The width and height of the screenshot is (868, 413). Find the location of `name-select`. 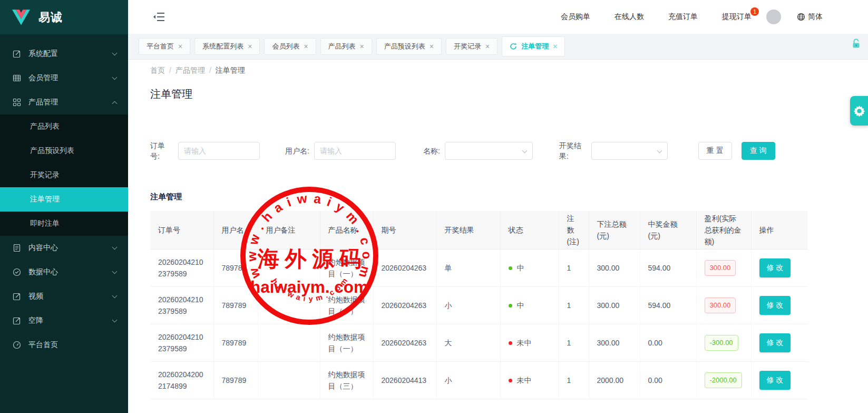

name-select is located at coordinates (489, 151).